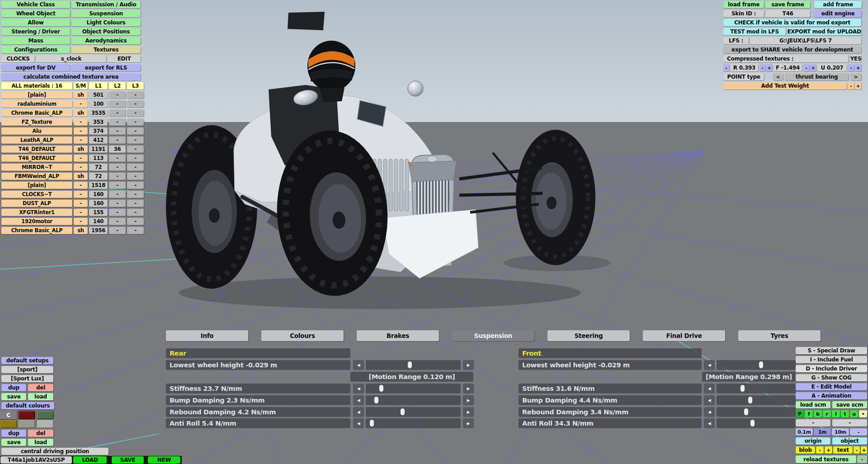 This screenshot has height=464, width=868. What do you see at coordinates (37, 140) in the screenshot?
I see `material-row-5-col-0: LeathA_ALP` at bounding box center [37, 140].